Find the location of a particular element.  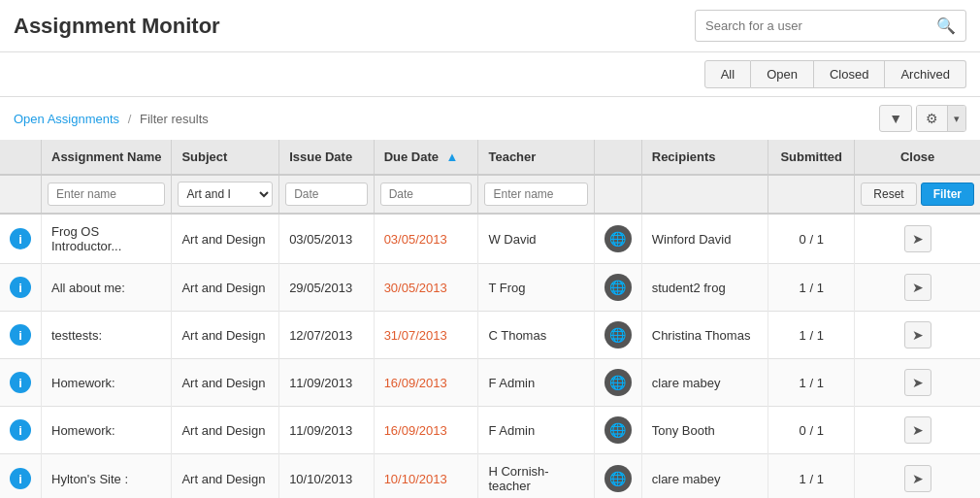

search-box: 🔍 is located at coordinates (831, 25).